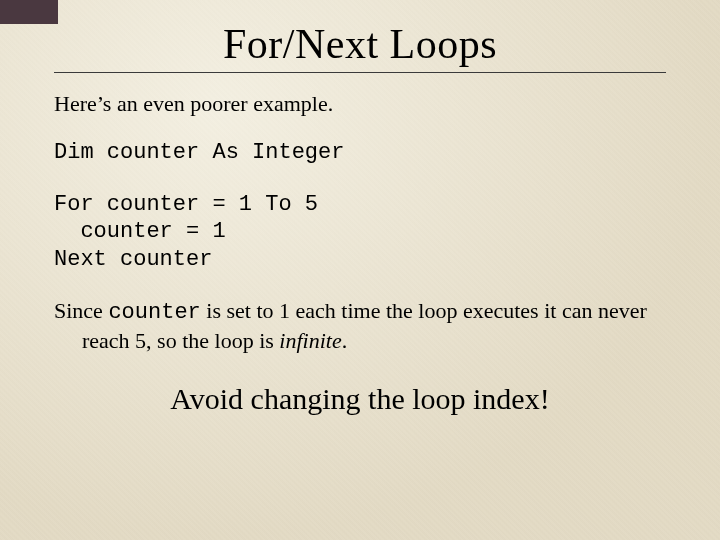  Describe the element at coordinates (345, 340) in the screenshot. I see `explain-post: .` at that location.